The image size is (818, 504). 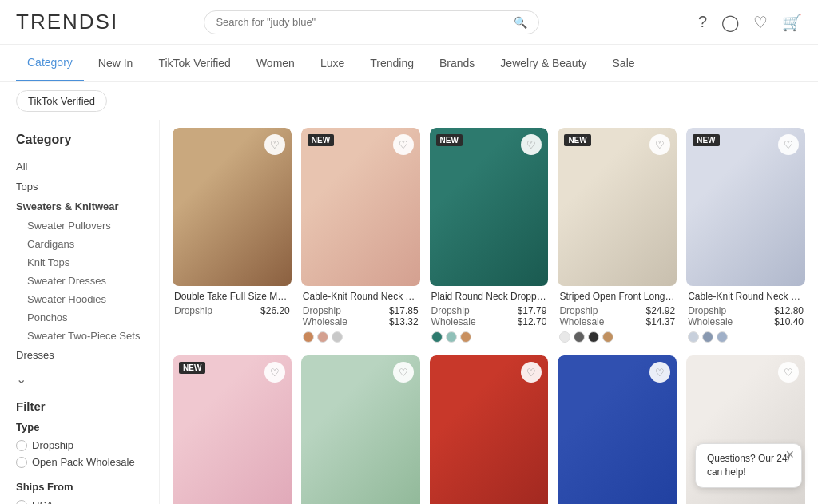 What do you see at coordinates (790, 454) in the screenshot?
I see `chat-close-icon: ✕` at bounding box center [790, 454].